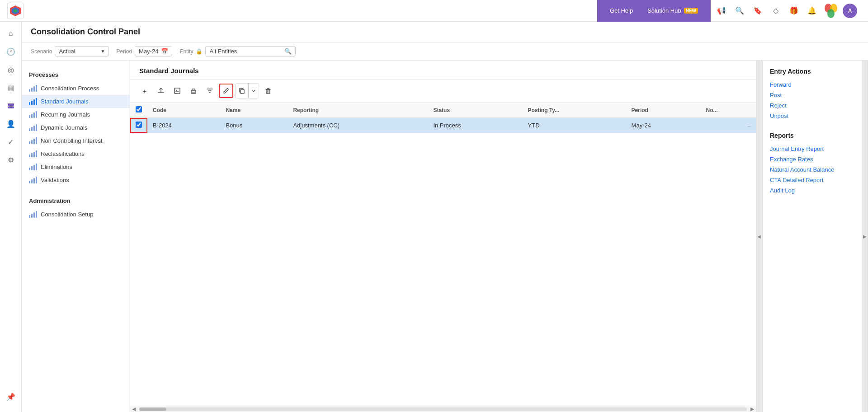  I want to click on row-status: In Process, so click(475, 126).